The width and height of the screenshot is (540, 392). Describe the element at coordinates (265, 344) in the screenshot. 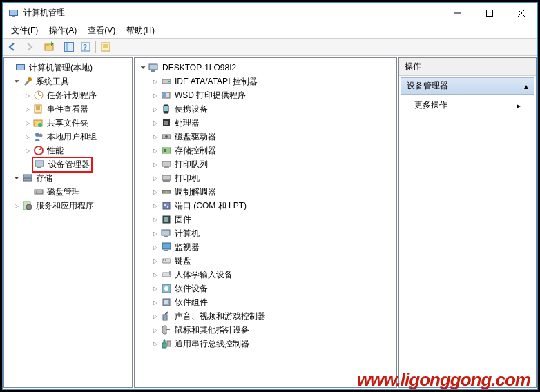

I see `device-category: 通用串行总线控制器` at that location.